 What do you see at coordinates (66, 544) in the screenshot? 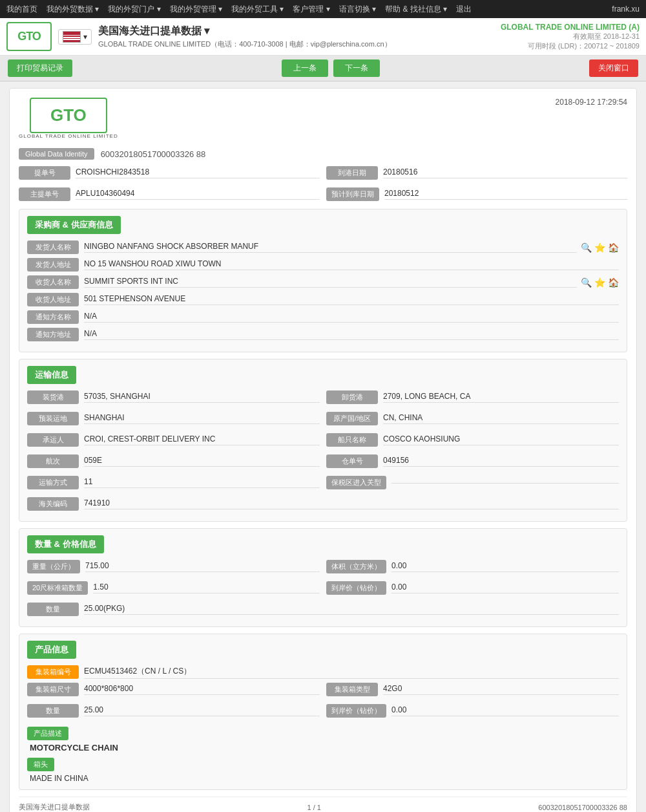
I see `quantity-section-label: 数量 & 价格信息` at bounding box center [66, 544].